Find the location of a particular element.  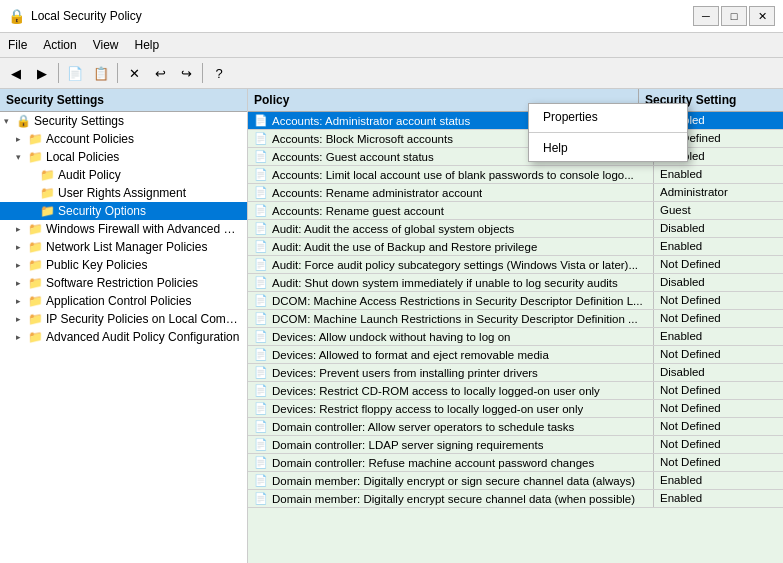

cell-policy: 📄 Domain member: Digitally encrypt or si… is located at coordinates (450, 480).